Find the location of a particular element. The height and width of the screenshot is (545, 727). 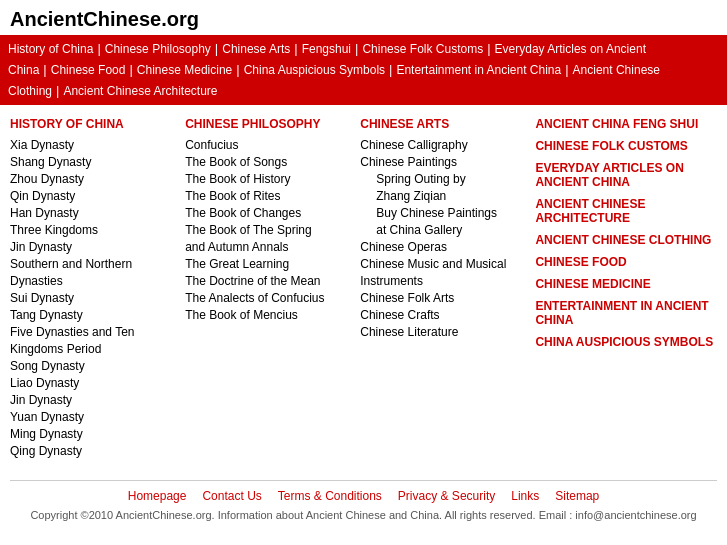

arts-link-1: Chinese Paintings is located at coordinates (408, 162).